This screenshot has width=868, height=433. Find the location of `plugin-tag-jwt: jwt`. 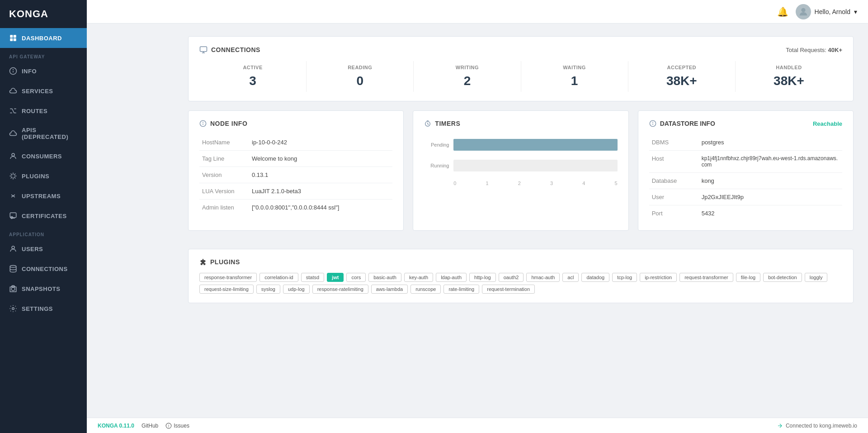

plugin-tag-jwt: jwt is located at coordinates (335, 277).